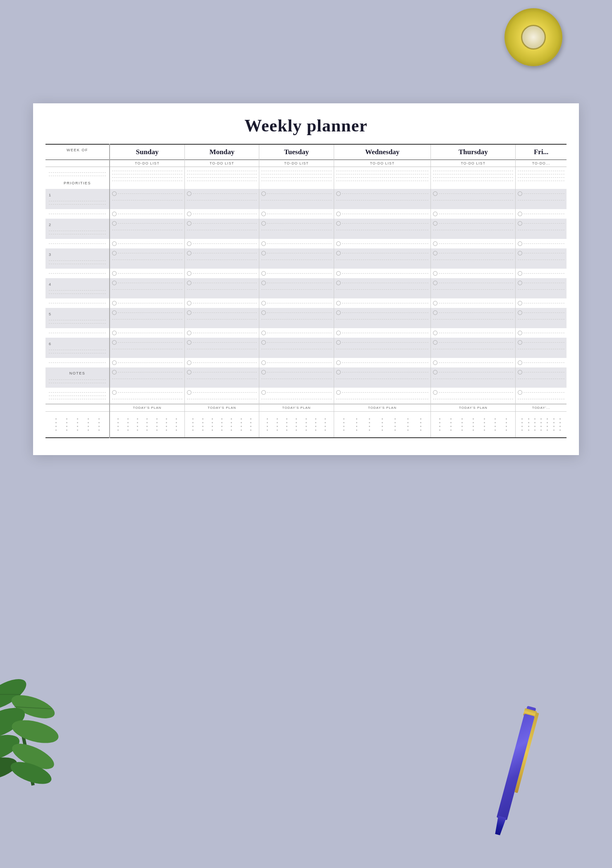  Describe the element at coordinates (296, 214) in the screenshot. I see `tuesday-w1` at that location.